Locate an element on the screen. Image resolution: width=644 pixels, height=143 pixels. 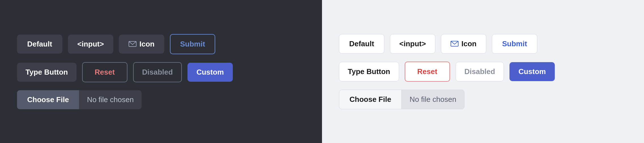
dark-custom-button: Custom is located at coordinates (210, 72).